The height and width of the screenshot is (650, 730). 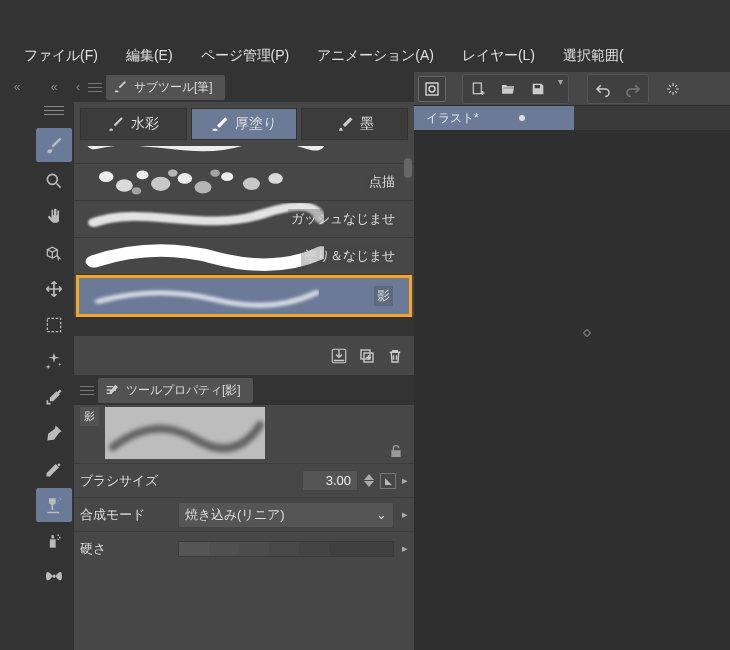 I want to click on brush-row-paintblend: 塗り＆なじませ, so click(x=244, y=256).